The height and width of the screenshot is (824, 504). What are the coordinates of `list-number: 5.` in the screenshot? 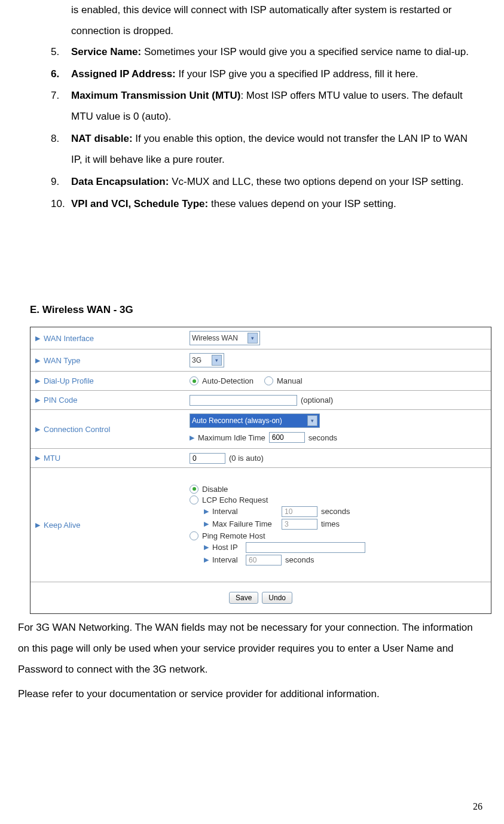 It's located at (58, 53).